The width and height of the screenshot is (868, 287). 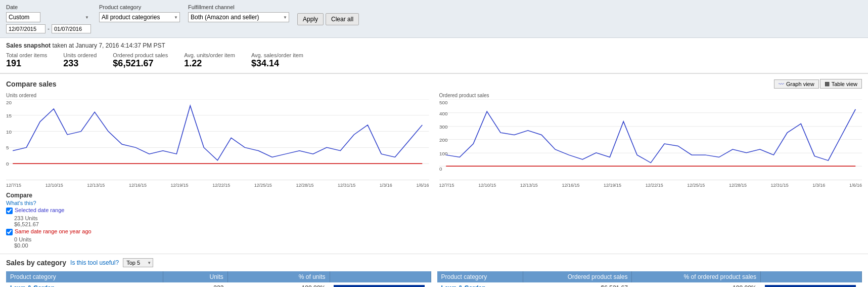 I want to click on snapshot-title: Sales snapshot taken at January 7, 2016 …, so click(x=434, y=46).